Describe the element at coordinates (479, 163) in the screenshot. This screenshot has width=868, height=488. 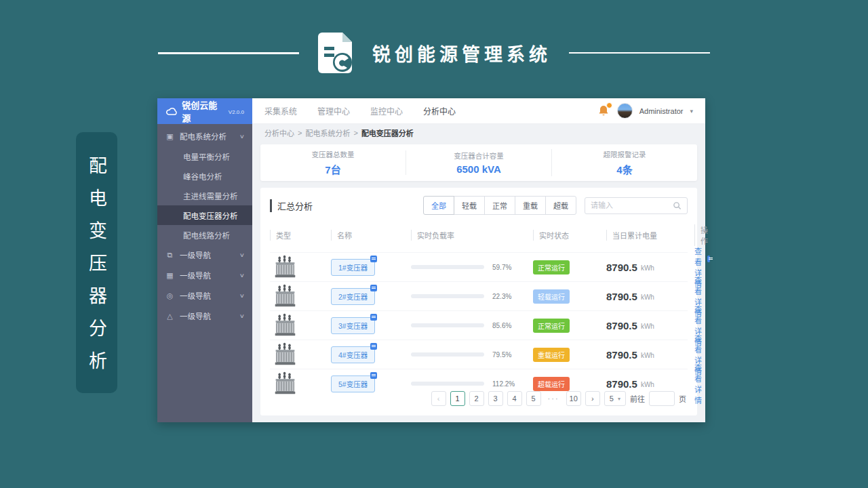
I see `stat-total-capacity: 变压器合计容量 6500 kVA` at that location.